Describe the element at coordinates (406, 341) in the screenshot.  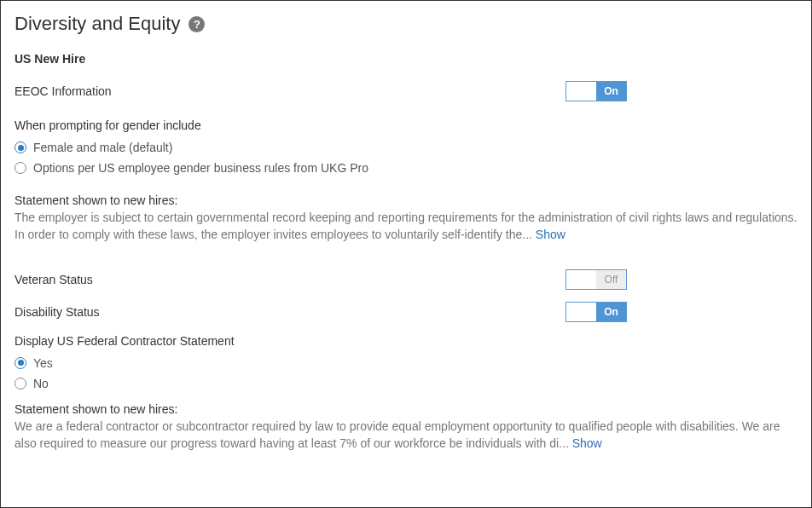
I see `contractor-heading: Display US Federal Contractor Statement` at that location.